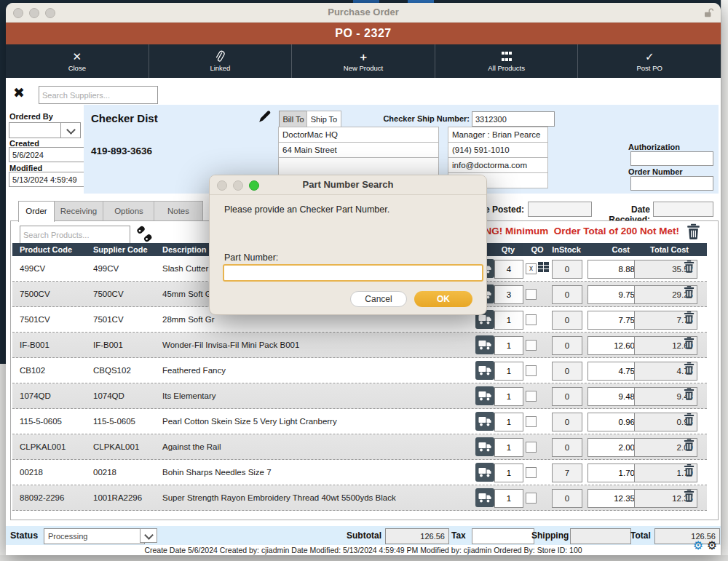  Describe the element at coordinates (178, 211) in the screenshot. I see `tab-notes: Notes` at that location.